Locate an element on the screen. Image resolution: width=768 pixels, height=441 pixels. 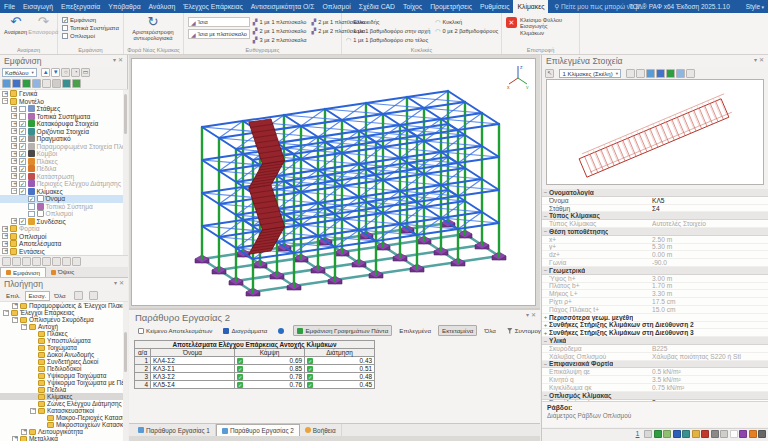
property-value: 3.30 m is located at coordinates (710, 294).